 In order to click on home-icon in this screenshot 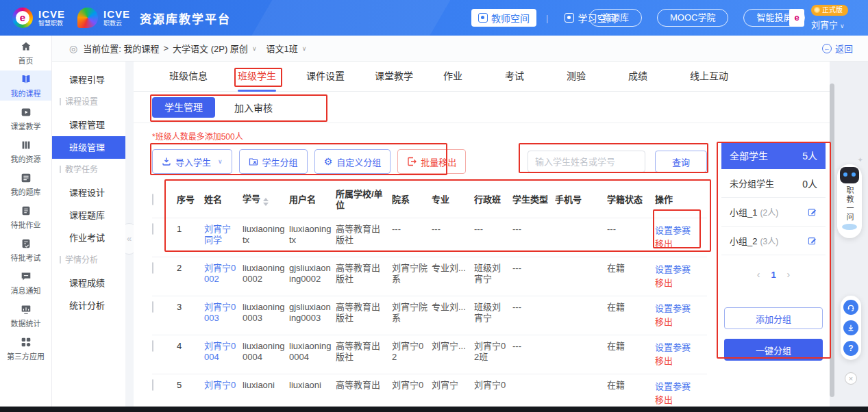, I will do `click(26, 47)`.